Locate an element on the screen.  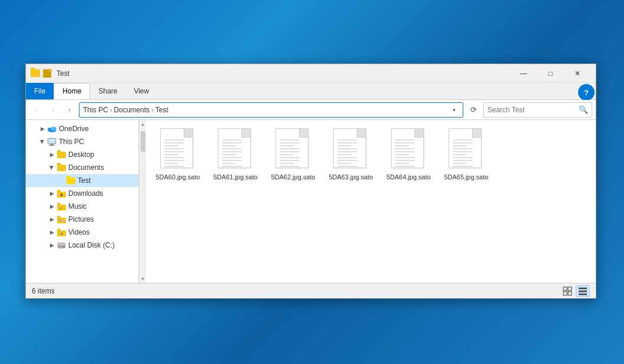
sidebar-item-this-pc: ▶ This PC is located at coordinates (82, 142).